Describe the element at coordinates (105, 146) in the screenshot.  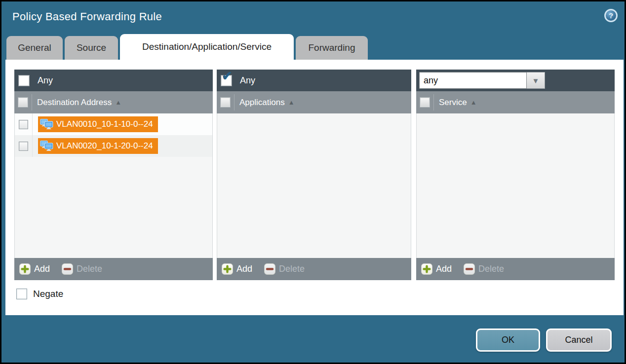
I see `address-object-label: VLAN0020_10-1-20-0--24` at that location.